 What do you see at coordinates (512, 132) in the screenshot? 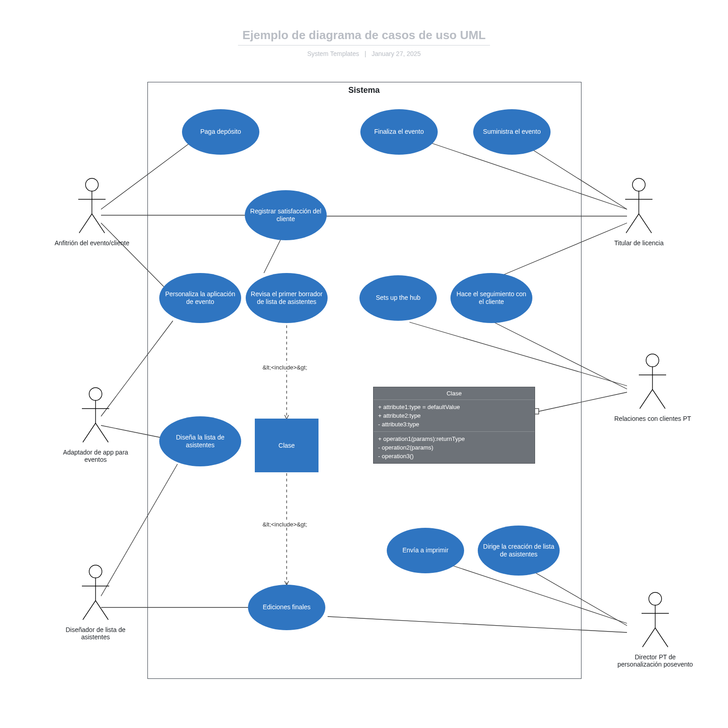
I see `usecase-suministra-evento: Suministra el evento` at bounding box center [512, 132].